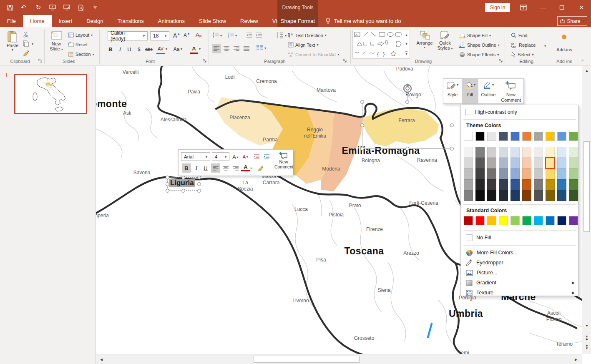 The width and height of the screenshot is (591, 364). What do you see at coordinates (303, 45) in the screenshot?
I see `align-text-button: Align Text▾` at bounding box center [303, 45].